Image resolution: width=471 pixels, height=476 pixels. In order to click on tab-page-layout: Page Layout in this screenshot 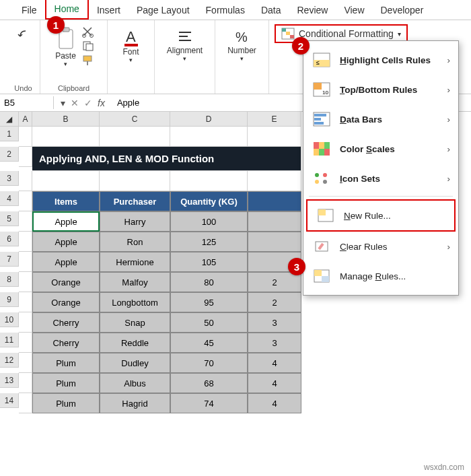, I will do `click(163, 11)`.